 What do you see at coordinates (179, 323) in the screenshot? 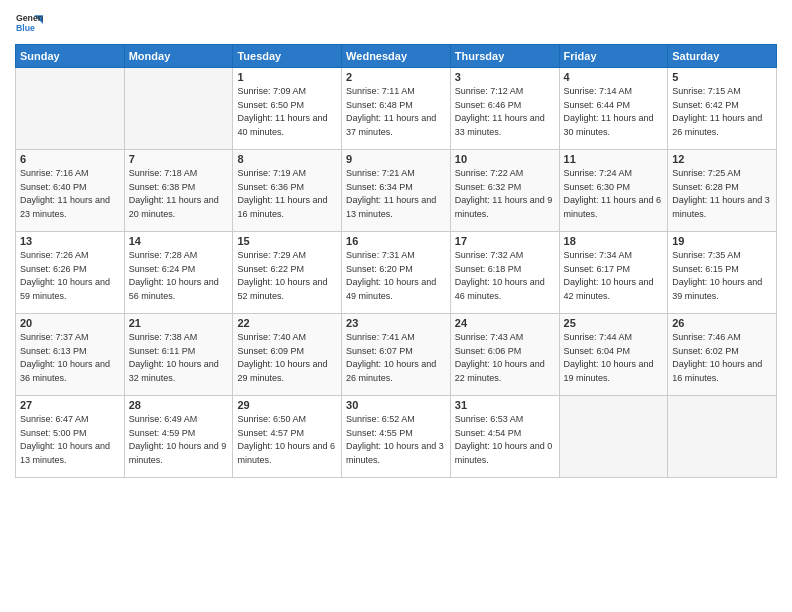
I see `day-number: 21` at bounding box center [179, 323].